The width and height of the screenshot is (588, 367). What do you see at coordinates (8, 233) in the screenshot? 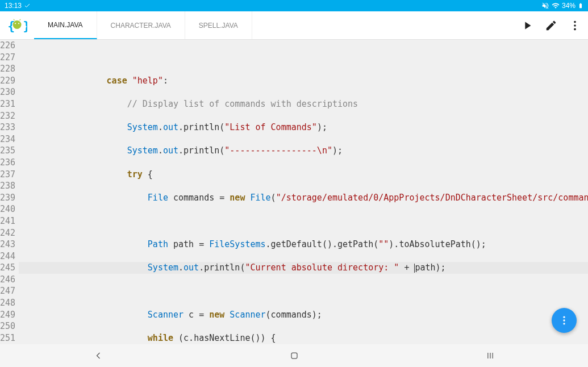
I see `line-number: 242` at bounding box center [8, 233].